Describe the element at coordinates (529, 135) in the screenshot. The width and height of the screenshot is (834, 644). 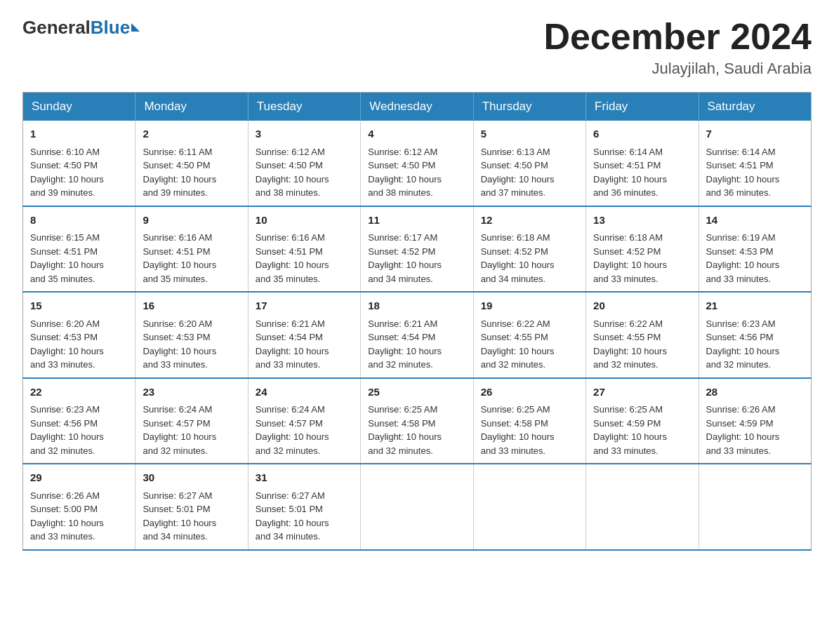
I see `day-number: 5` at that location.